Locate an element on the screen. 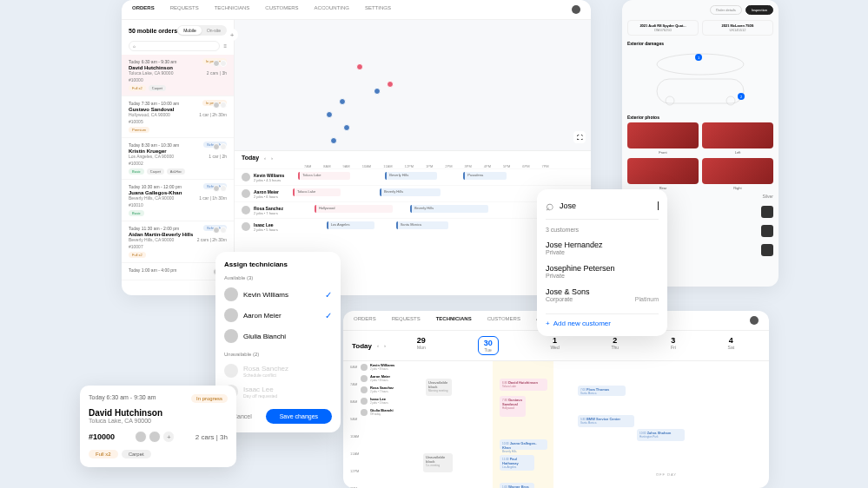 This screenshot has width=868, height=488. calendar-event: 1:00 Warner Bros StudioBurbank is located at coordinates (517, 485).